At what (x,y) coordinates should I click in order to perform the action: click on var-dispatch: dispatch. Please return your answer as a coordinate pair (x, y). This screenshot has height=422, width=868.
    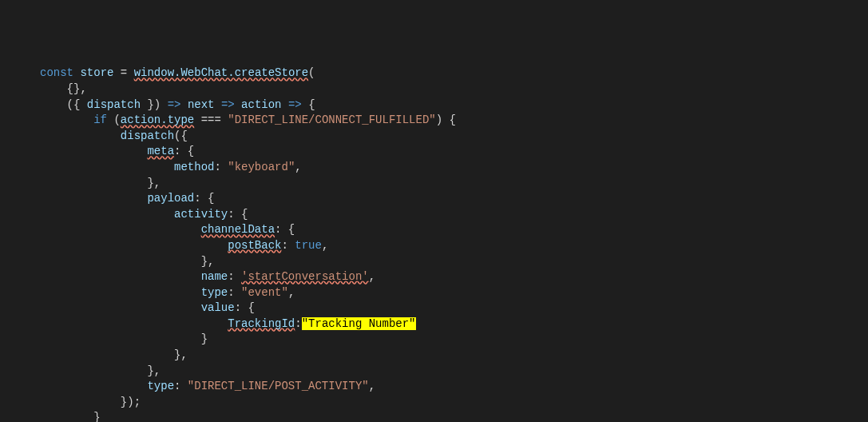
    Looking at the image, I should click on (113, 105).